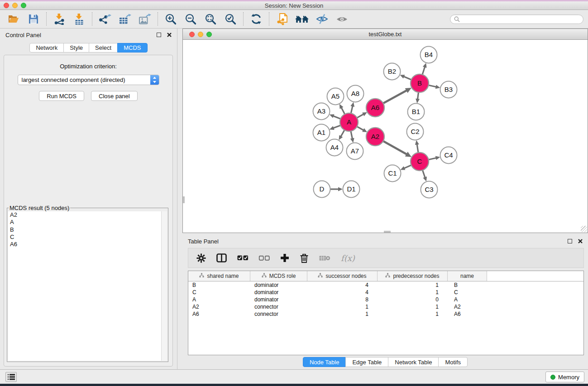 This screenshot has height=386, width=588. Describe the element at coordinates (210, 19) in the screenshot. I see `zoom-fit-button` at that location.